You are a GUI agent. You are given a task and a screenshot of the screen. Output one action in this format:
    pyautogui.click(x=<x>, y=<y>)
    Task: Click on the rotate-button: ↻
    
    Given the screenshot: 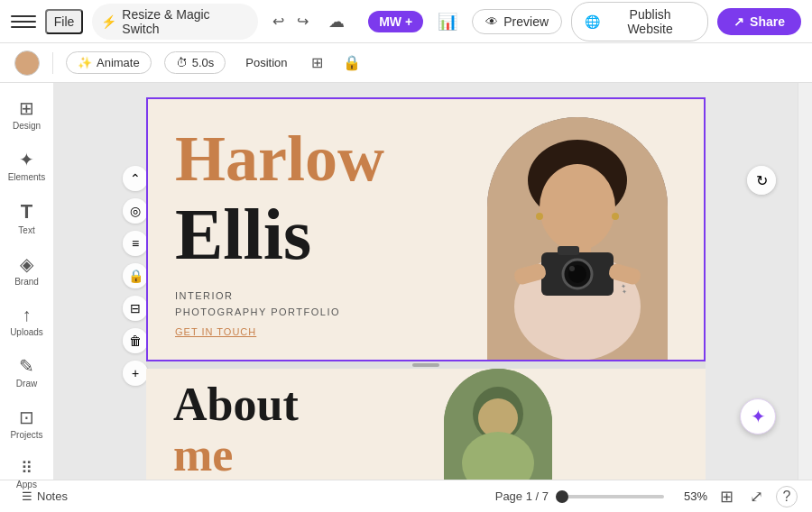 What is the action you would take?
    pyautogui.click(x=761, y=180)
    